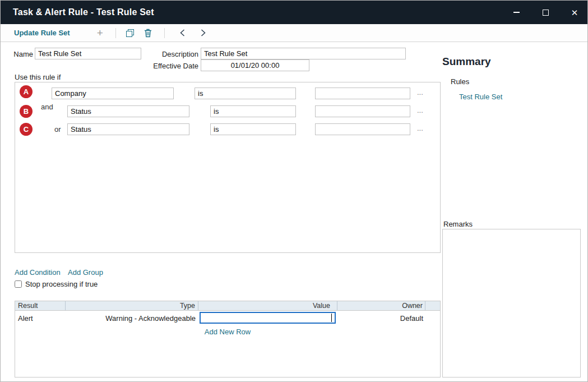  I want to click on condition-a-operator-input, so click(246, 93).